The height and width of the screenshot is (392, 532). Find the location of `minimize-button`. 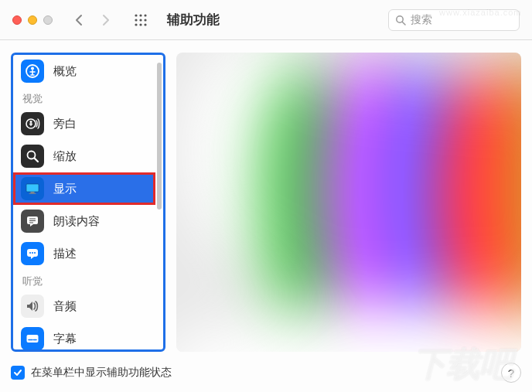

minimize-button is located at coordinates (32, 20).